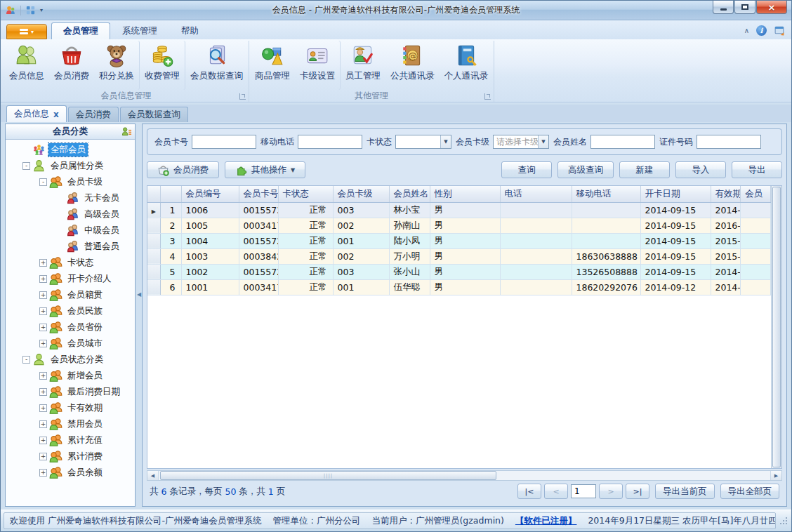 The width and height of the screenshot is (792, 532). I want to click on sidebar-collapse-handle: ◀, so click(139, 315).